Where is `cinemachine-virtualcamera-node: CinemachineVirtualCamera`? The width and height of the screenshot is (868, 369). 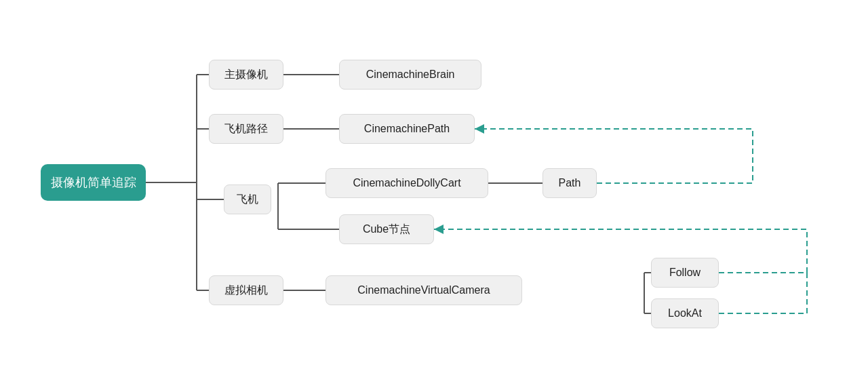
cinemachine-virtualcamera-node: CinemachineVirtualCamera is located at coordinates (424, 290).